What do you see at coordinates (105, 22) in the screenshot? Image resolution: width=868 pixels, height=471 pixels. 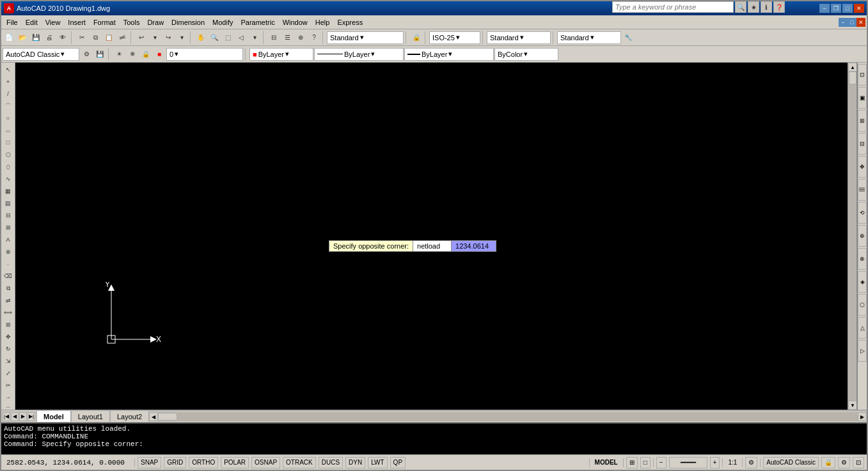 I see `menu-format: Format` at bounding box center [105, 22].